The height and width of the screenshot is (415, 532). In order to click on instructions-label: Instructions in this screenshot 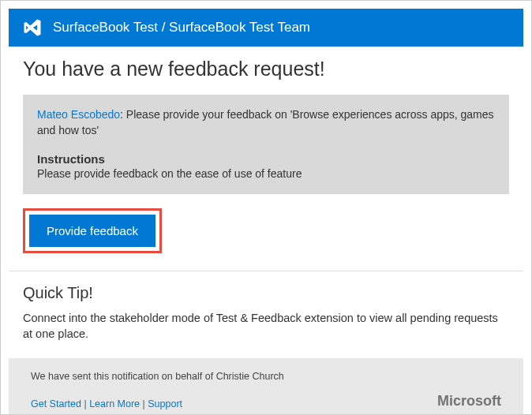, I will do `click(266, 159)`.